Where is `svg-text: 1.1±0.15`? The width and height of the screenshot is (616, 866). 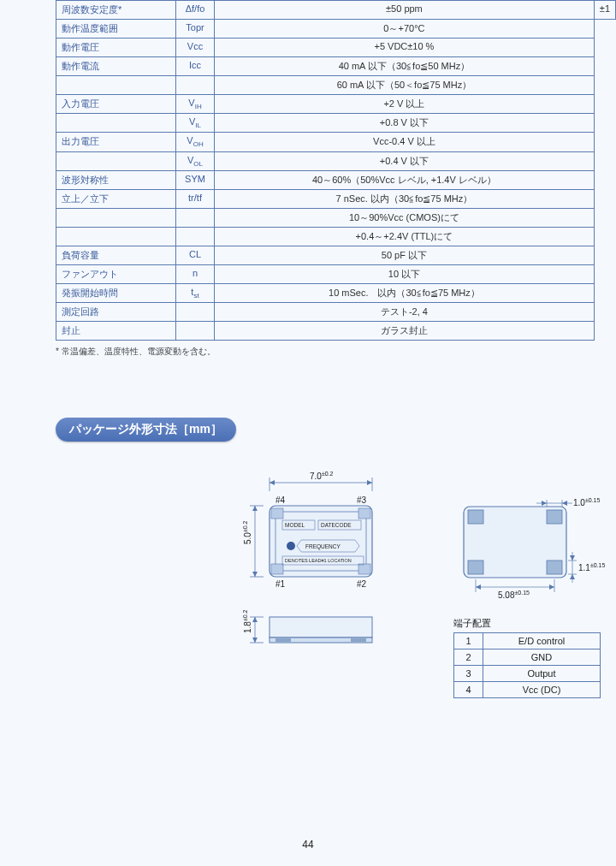
svg-text: 1.1±0.15 is located at coordinates (592, 567).